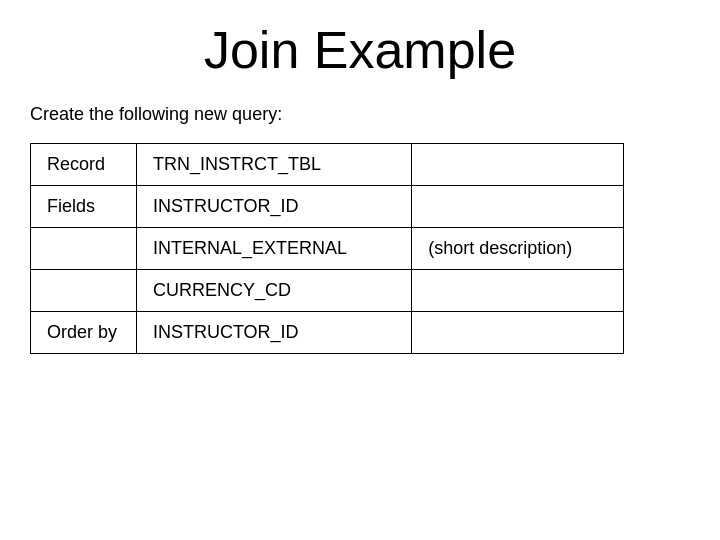  Describe the element at coordinates (328, 207) in the screenshot. I see `table-row: FieldsINSTRUCTOR_ID` at that location.